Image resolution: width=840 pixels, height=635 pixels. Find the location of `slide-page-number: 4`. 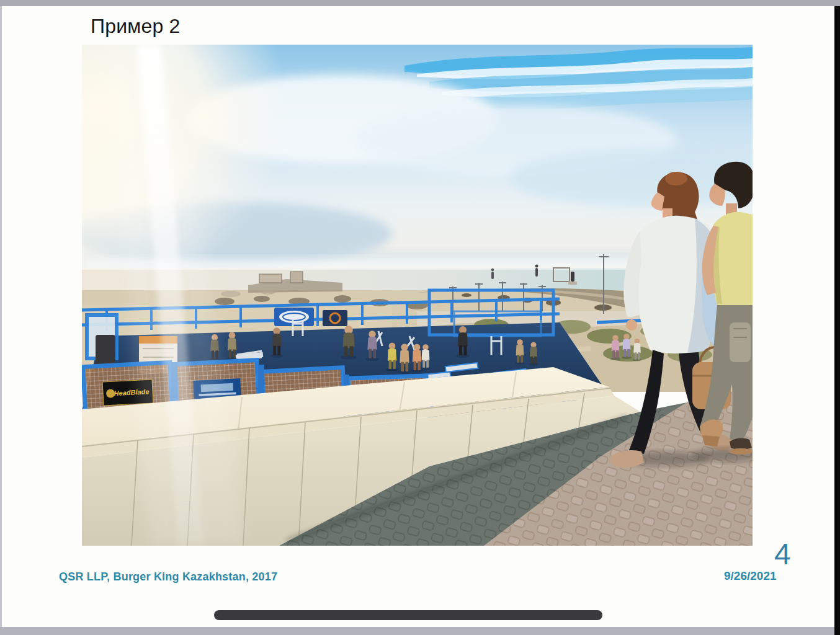

slide-page-number: 4 is located at coordinates (783, 554).